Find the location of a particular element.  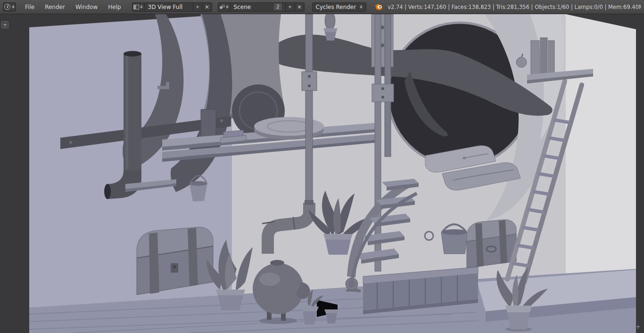

scene-name-label: Scene is located at coordinates (242, 7).